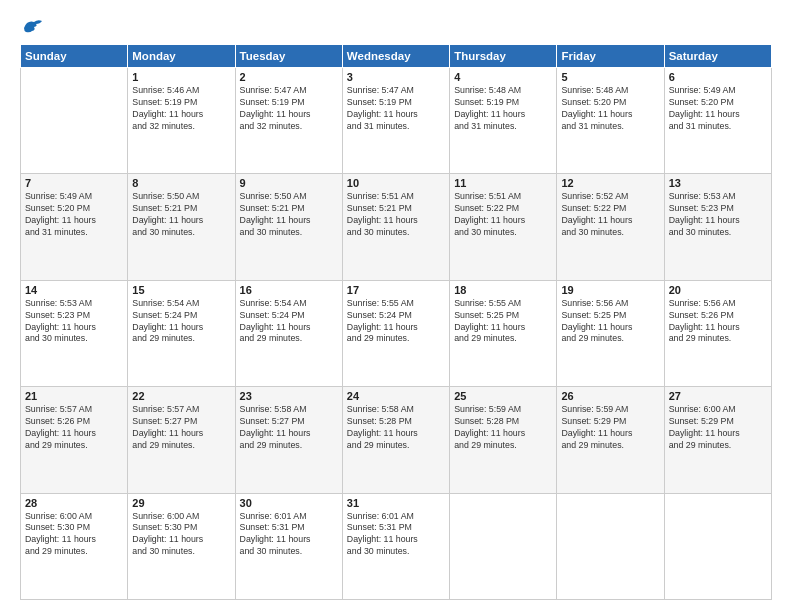  What do you see at coordinates (718, 227) in the screenshot?
I see `day-cell: 13Sunrise: 5:53 AM Sunset: 5:23 PM Dayli…` at bounding box center [718, 227].